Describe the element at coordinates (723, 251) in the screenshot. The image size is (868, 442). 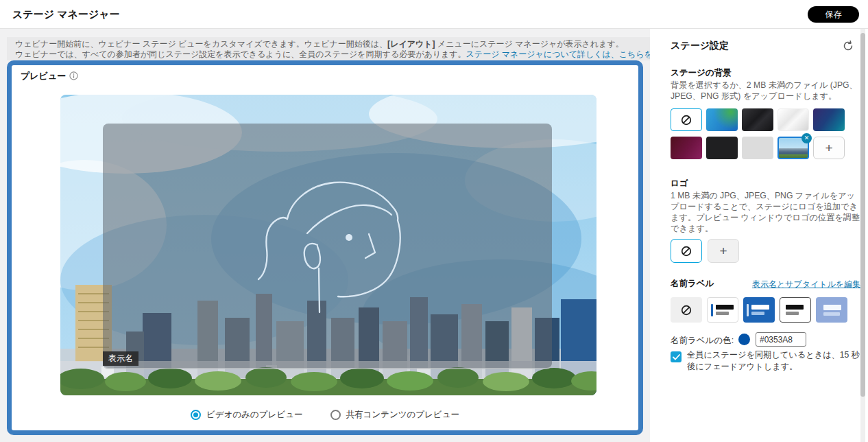
I see `logo-add-button: +` at that location.